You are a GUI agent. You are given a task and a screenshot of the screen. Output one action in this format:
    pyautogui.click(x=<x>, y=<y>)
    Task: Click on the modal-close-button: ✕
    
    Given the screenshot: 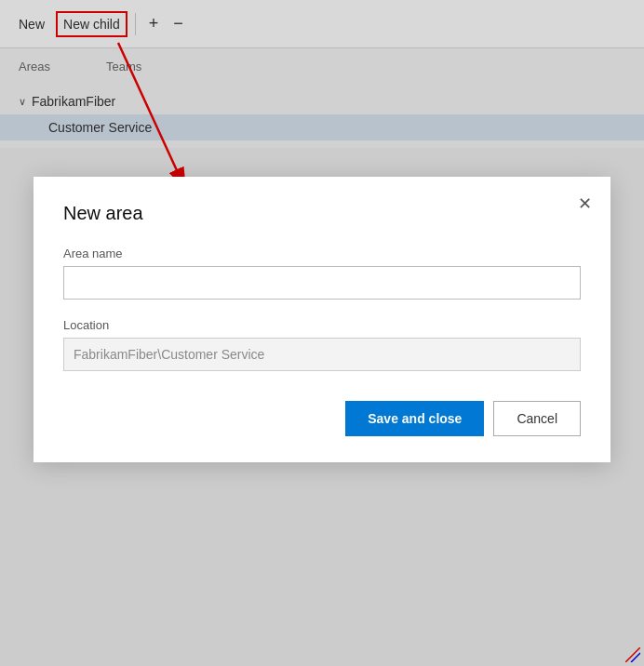 What is the action you would take?
    pyautogui.click(x=584, y=204)
    